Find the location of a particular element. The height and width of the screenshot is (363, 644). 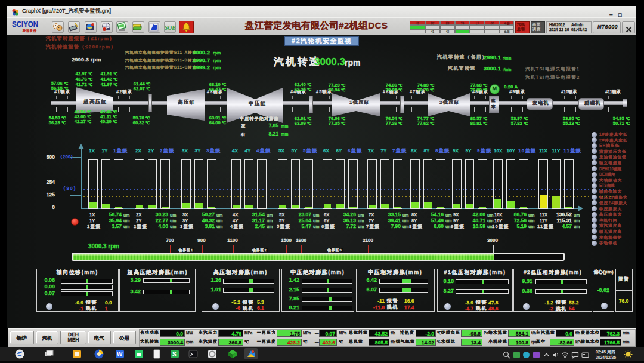

svg-text: W is located at coordinates (120, 355).